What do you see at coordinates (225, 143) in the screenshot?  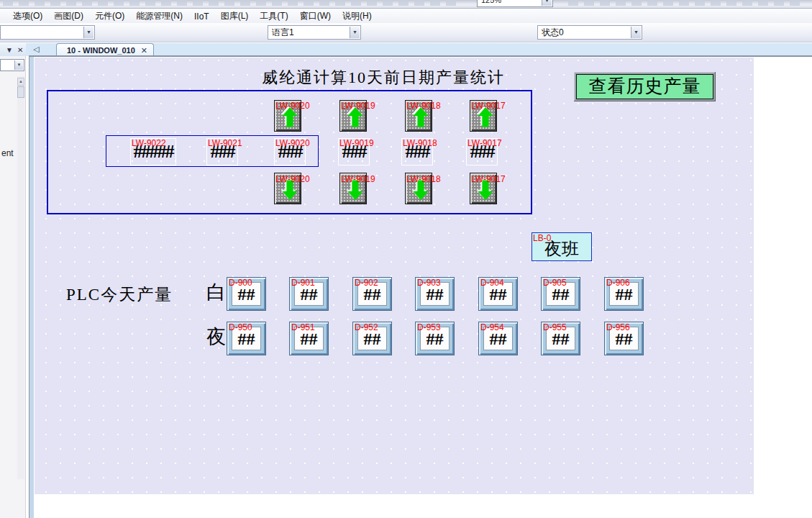 I see `address-tag: LW-9021` at bounding box center [225, 143].